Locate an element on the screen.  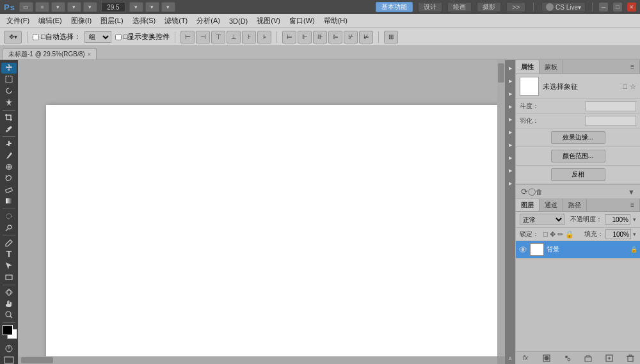
mini-btn-9: ▶ is located at coordinates (510, 171).